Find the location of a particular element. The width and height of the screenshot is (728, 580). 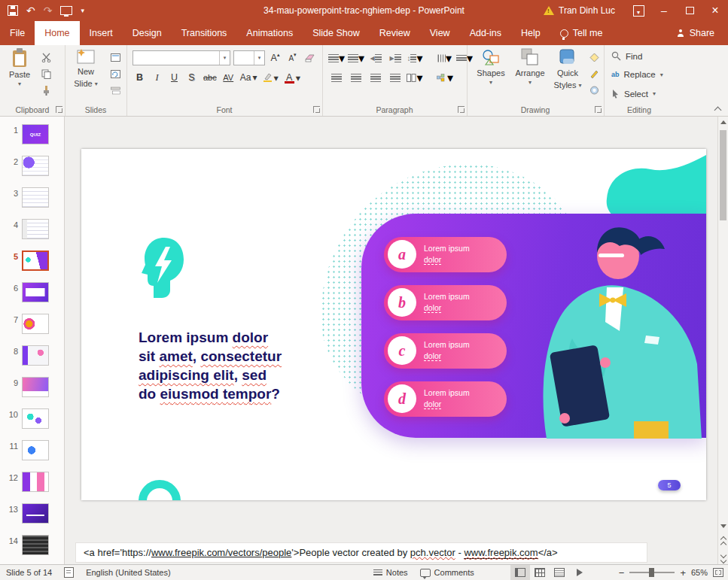

text-shadow-button: S is located at coordinates (191, 77).